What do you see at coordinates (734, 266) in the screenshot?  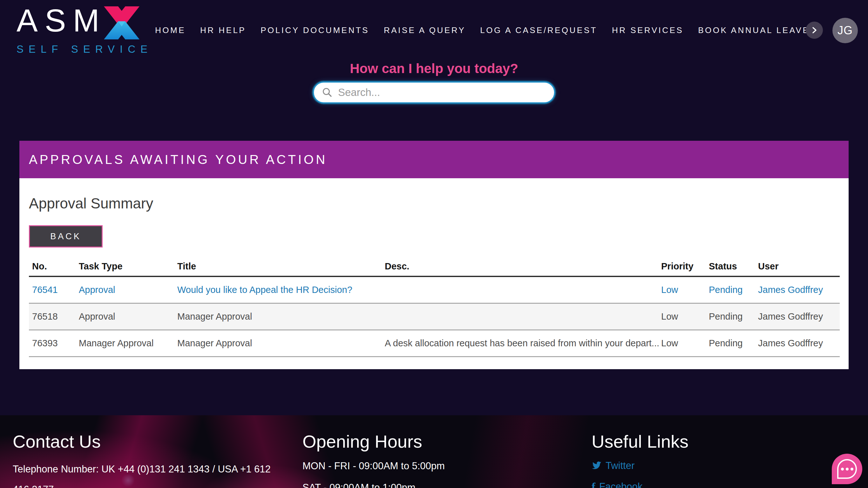 I see `col-header-status: Status` at bounding box center [734, 266].